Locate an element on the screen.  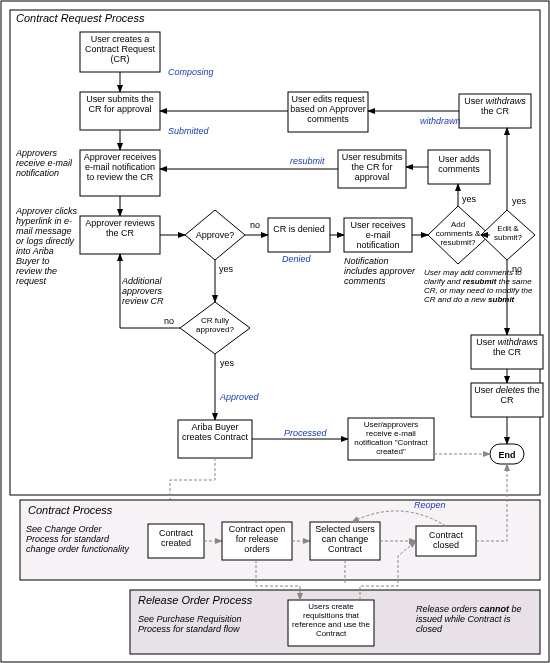
node-copen: Contract open for release orders is located at coordinates (257, 539).